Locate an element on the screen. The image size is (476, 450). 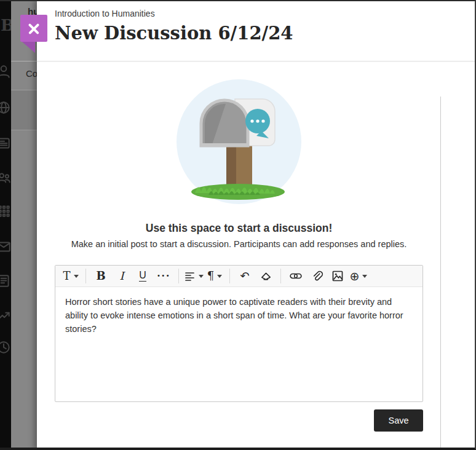
italic-icon: I is located at coordinates (122, 276).